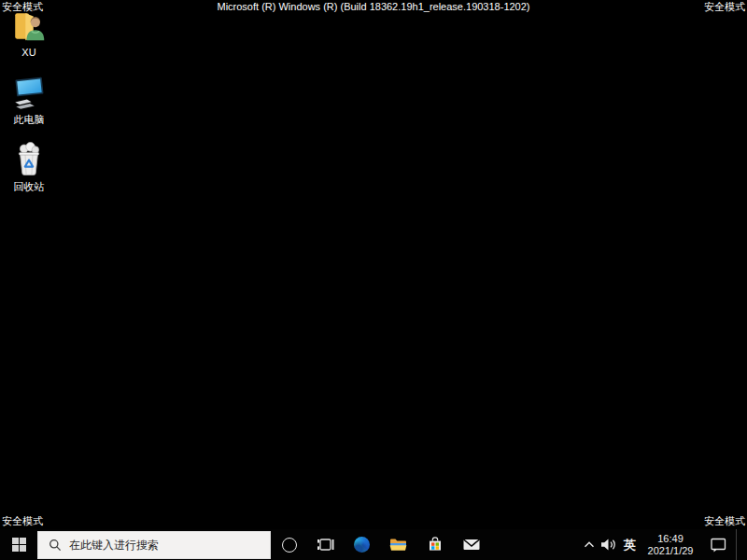 This screenshot has width=747, height=560. I want to click on desktop-icon-user-folder: XU, so click(29, 33).